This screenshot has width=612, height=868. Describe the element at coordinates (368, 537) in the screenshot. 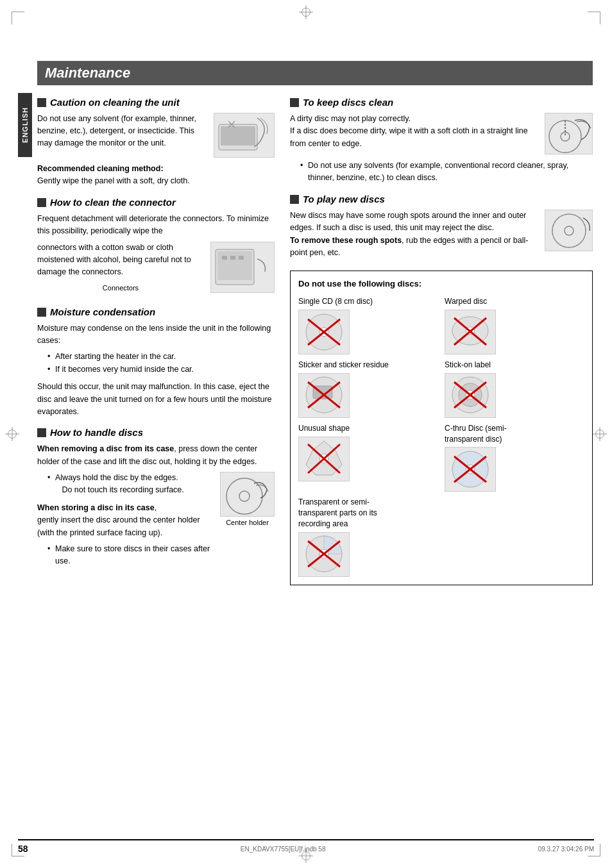

I see `disc-item-transparent: Transparent or semi-transparent parts on…` at that location.